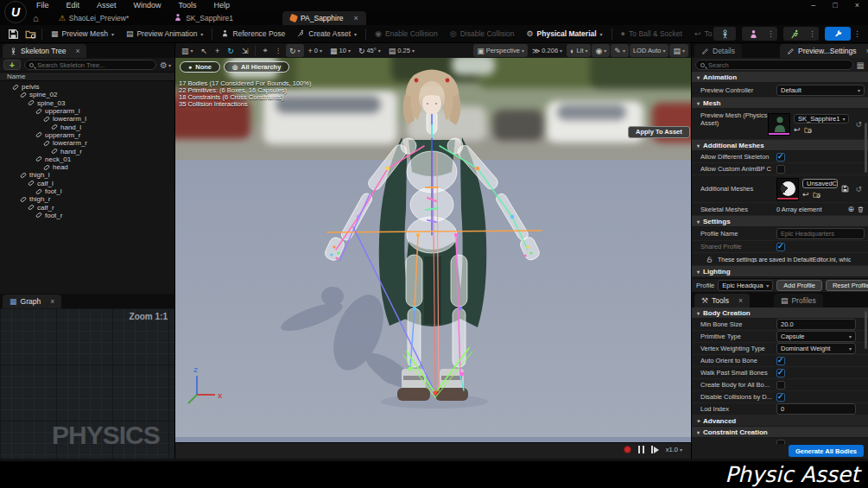 The width and height of the screenshot is (868, 488). I want to click on character-options-button: ✎▾, so click(620, 50).